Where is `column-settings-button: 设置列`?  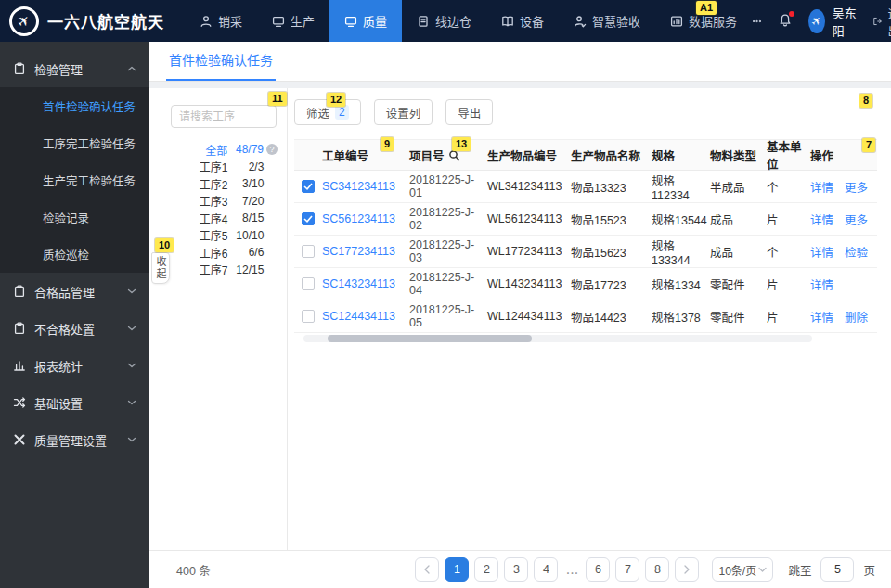 column-settings-button: 设置列 is located at coordinates (404, 112).